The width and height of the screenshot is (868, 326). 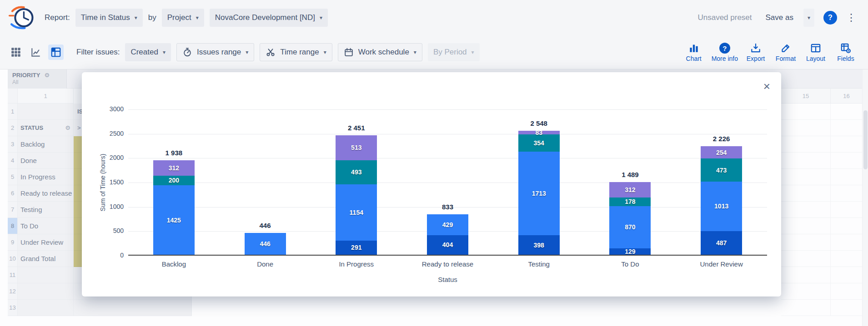 What do you see at coordinates (13, 128) in the screenshot?
I see `row-number: 2` at bounding box center [13, 128].